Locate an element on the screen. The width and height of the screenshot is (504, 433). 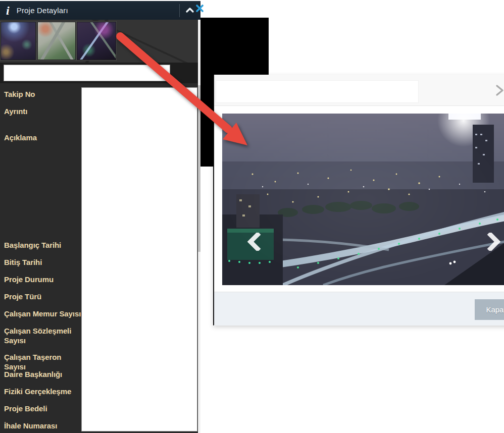
field-label-calisan-sozlesmeli-sayisi: Çalışan Sözleşmeli Sayısı is located at coordinates (44, 336).